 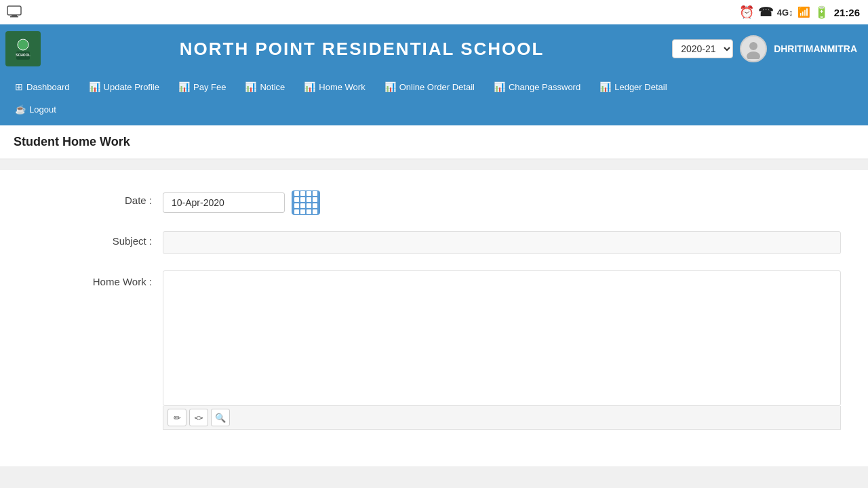 I want to click on status-icons: ⏰ ☎ 4G↕ 📶 🔋, so click(x=784, y=12).